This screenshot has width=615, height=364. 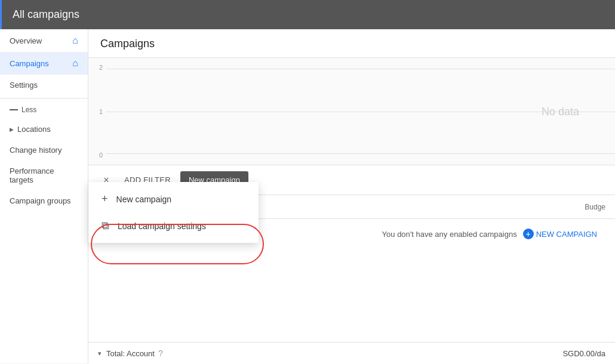 What do you see at coordinates (100, 353) in the screenshot?
I see `chevron-down-icon: ▾` at bounding box center [100, 353].